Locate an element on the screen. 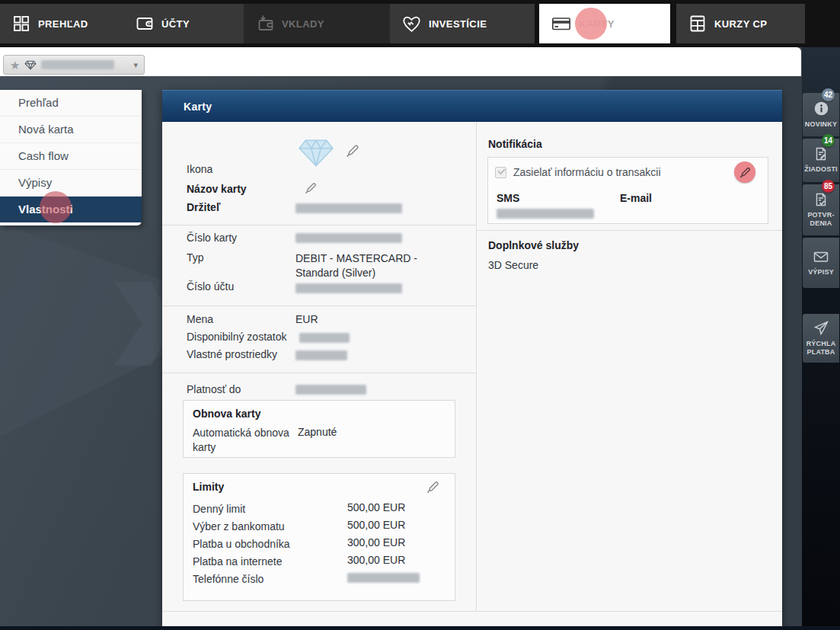 The height and width of the screenshot is (630, 840). sidebar-item-vypisy: Výpisy is located at coordinates (71, 183).